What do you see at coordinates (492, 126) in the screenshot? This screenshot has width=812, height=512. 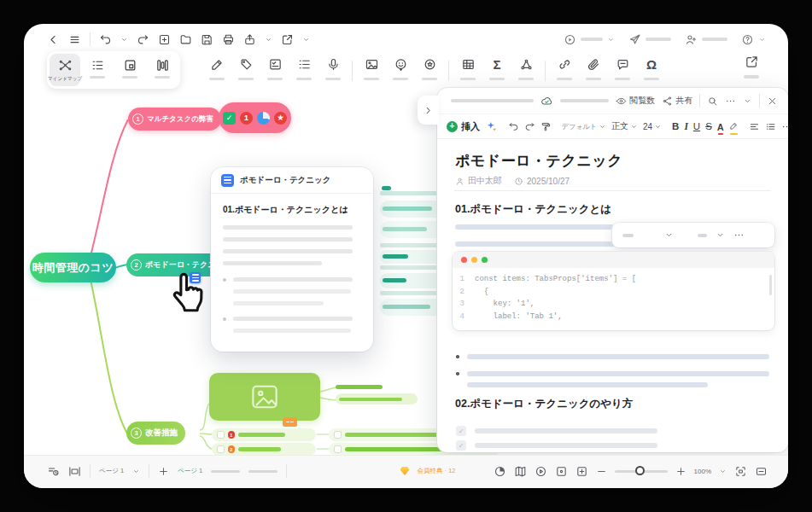 I see `ai-assistant-icon` at bounding box center [492, 126].